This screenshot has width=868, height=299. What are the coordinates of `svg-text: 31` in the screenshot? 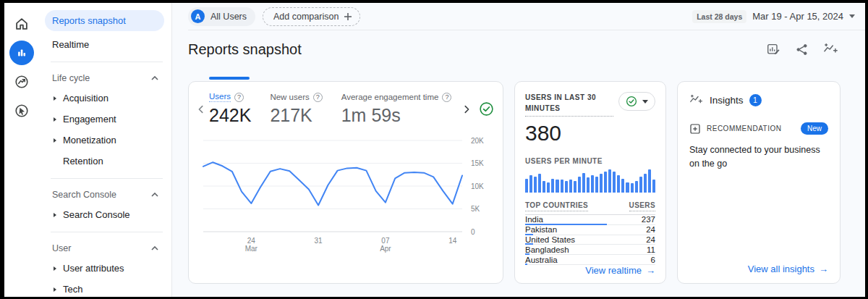 It's located at (319, 240).